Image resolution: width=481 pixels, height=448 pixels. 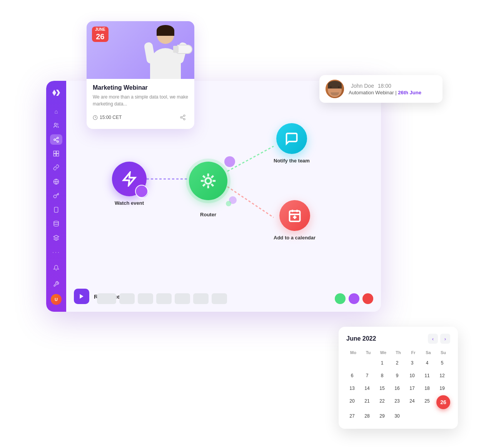 I want to click on watch-event-node: Watch event, so click(x=129, y=184).